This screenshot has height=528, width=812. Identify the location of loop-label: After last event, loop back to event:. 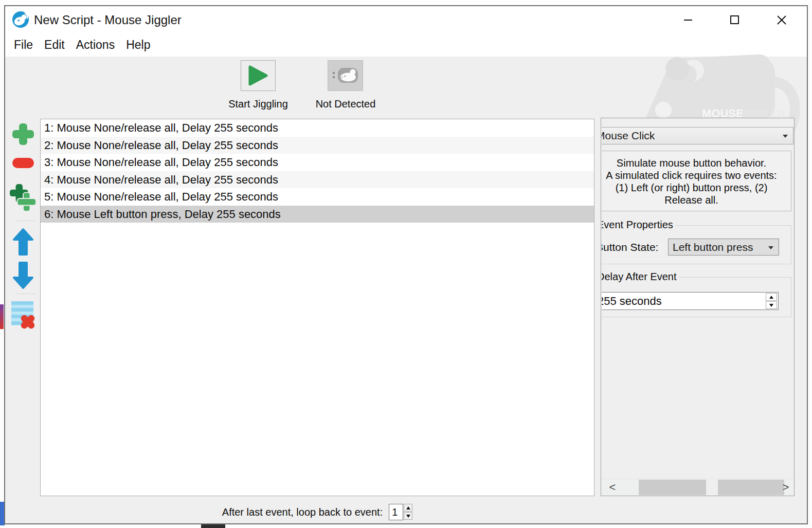
(302, 512).